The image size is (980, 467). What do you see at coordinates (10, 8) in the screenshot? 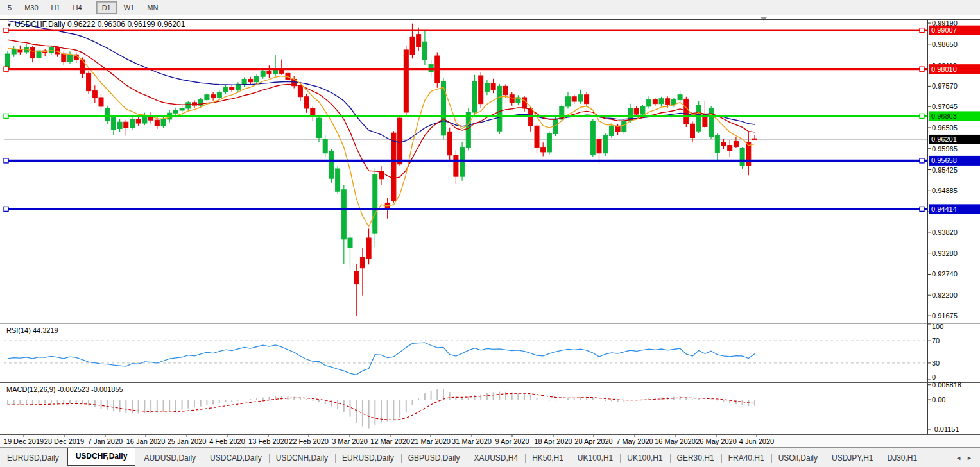
I see `timeframe-button-5: 5` at bounding box center [10, 8].